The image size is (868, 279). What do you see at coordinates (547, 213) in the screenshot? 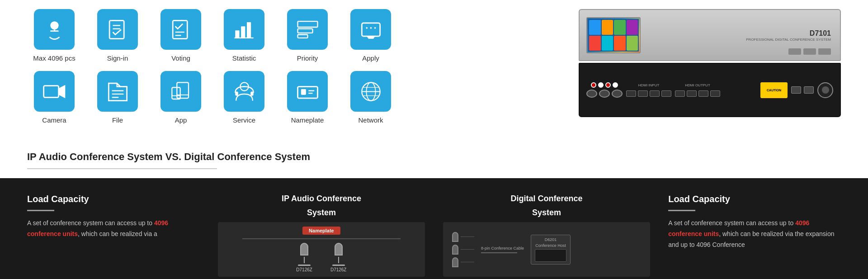
I see `digital-title-line2: System` at bounding box center [547, 213].